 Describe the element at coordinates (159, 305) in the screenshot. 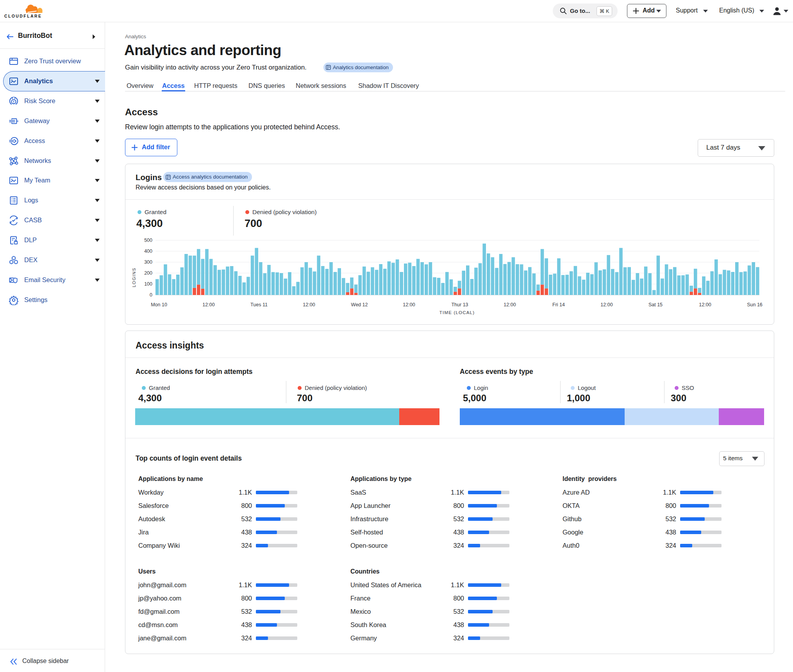

I see `svg-text: Mon 10` at that location.